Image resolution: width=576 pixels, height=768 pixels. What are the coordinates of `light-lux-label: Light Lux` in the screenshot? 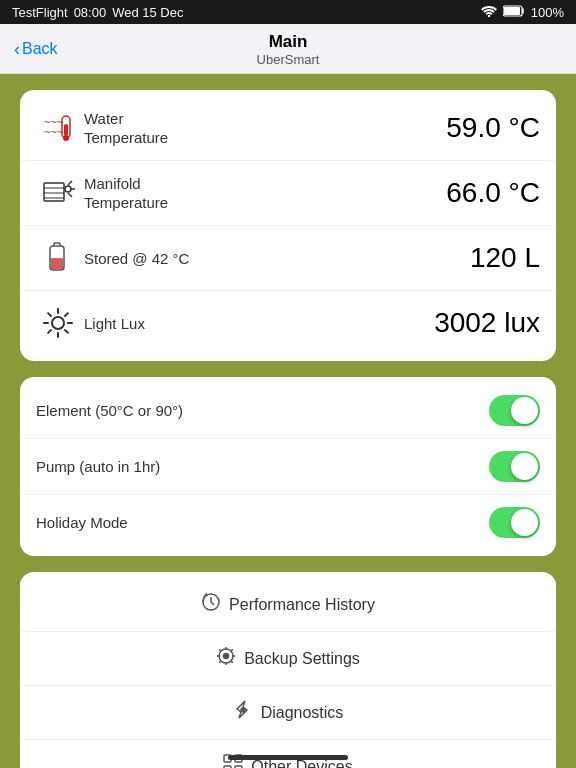 It's located at (257, 324).